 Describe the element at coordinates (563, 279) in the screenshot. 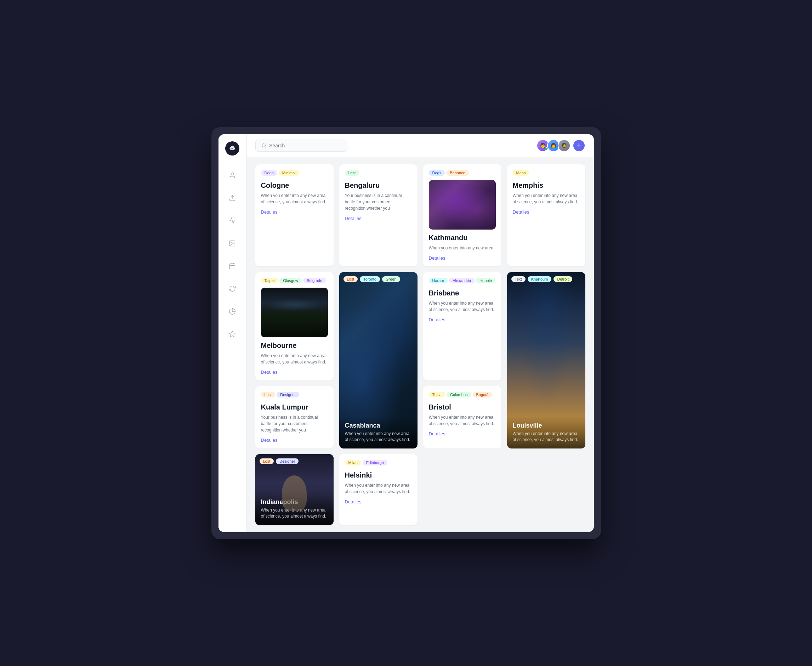

I see `tag-detroit: Detroit` at that location.